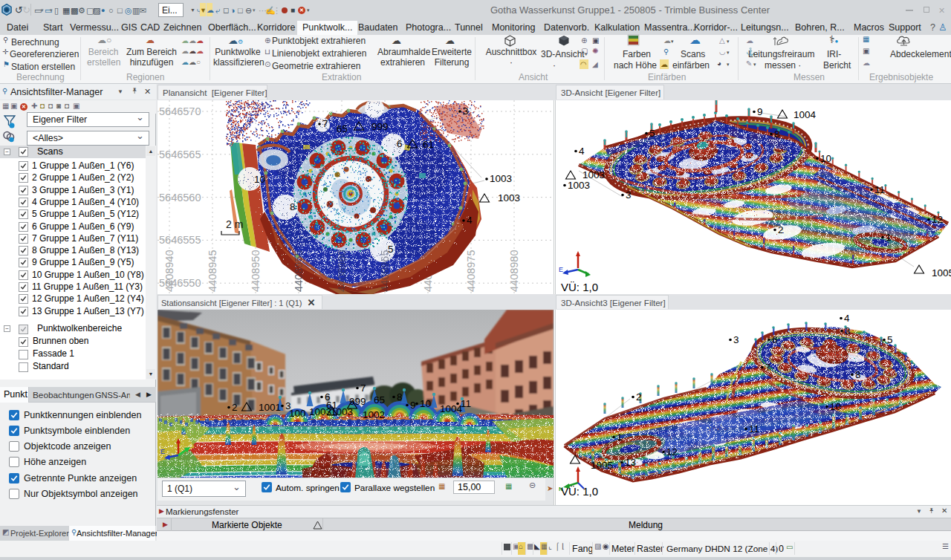 The height and width of the screenshot is (560, 951). What do you see at coordinates (471, 271) in the screenshot?
I see `svg-text: 4408975` at bounding box center [471, 271].